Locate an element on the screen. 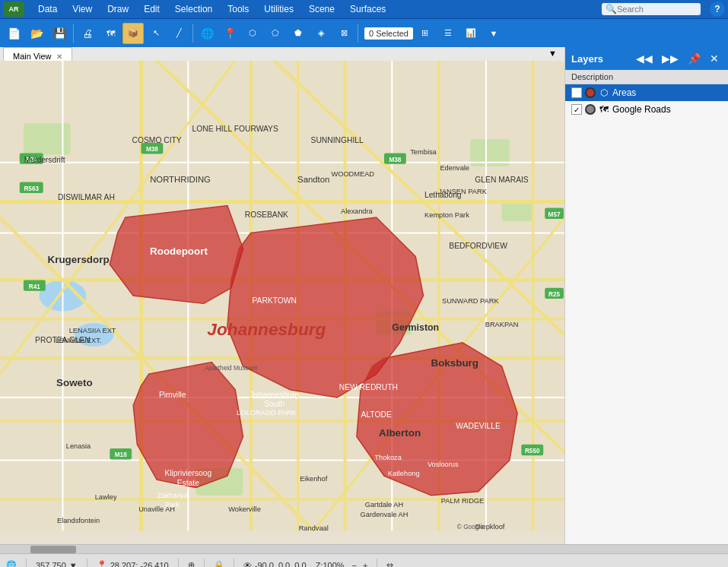 This screenshot has height=567, width=728. svg-text: South is located at coordinates (274, 404).